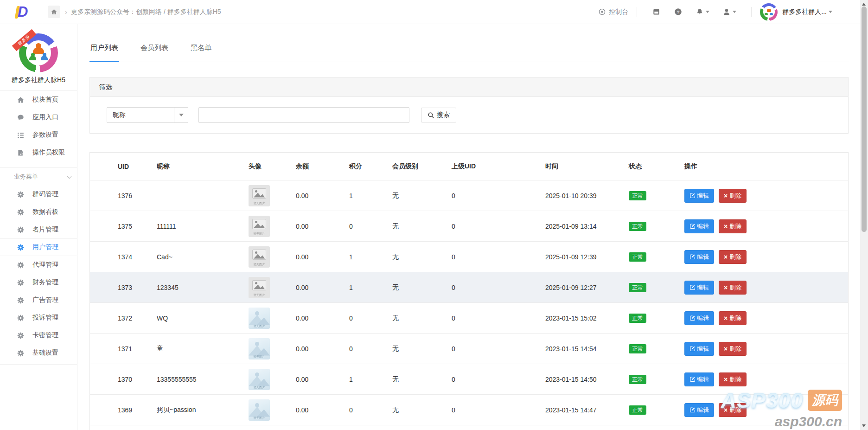 The image size is (868, 430). I want to click on breadcrumb-chevron-icon: ›, so click(66, 12).